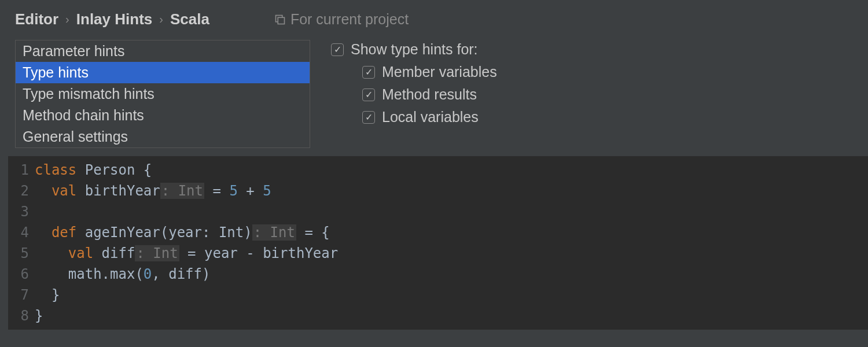 This screenshot has width=868, height=347. What do you see at coordinates (431, 117) in the screenshot?
I see `option-label: Local variables` at bounding box center [431, 117].